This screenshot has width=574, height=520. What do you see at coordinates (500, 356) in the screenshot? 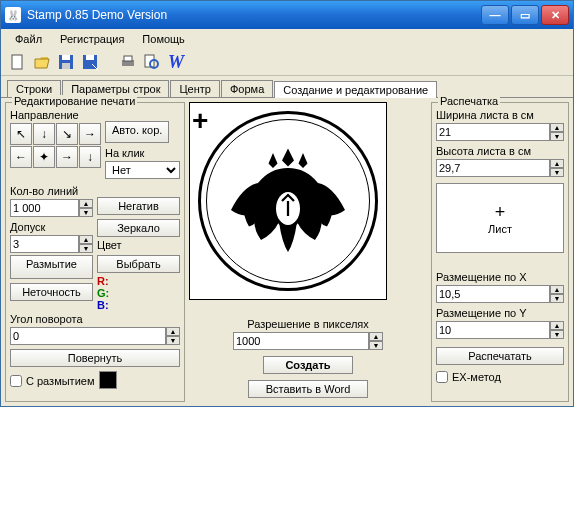
I see `print-button: Распечатать` at bounding box center [500, 356].